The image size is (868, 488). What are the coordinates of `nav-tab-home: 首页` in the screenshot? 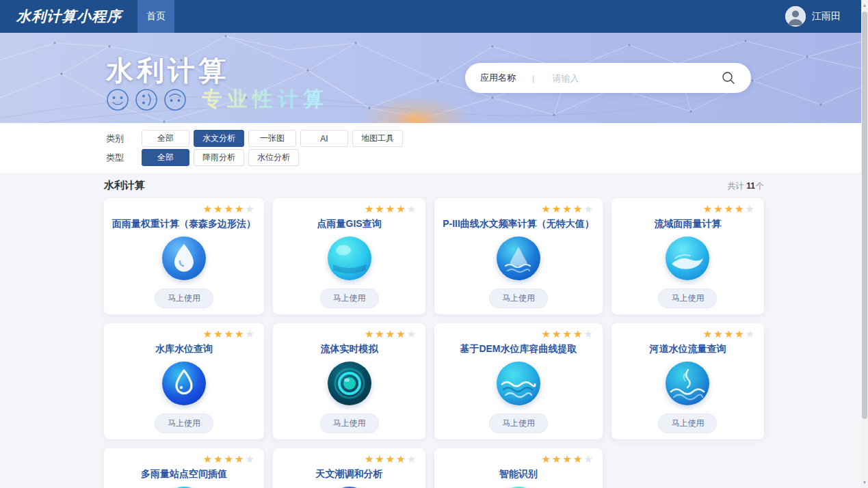 It's located at (156, 16).